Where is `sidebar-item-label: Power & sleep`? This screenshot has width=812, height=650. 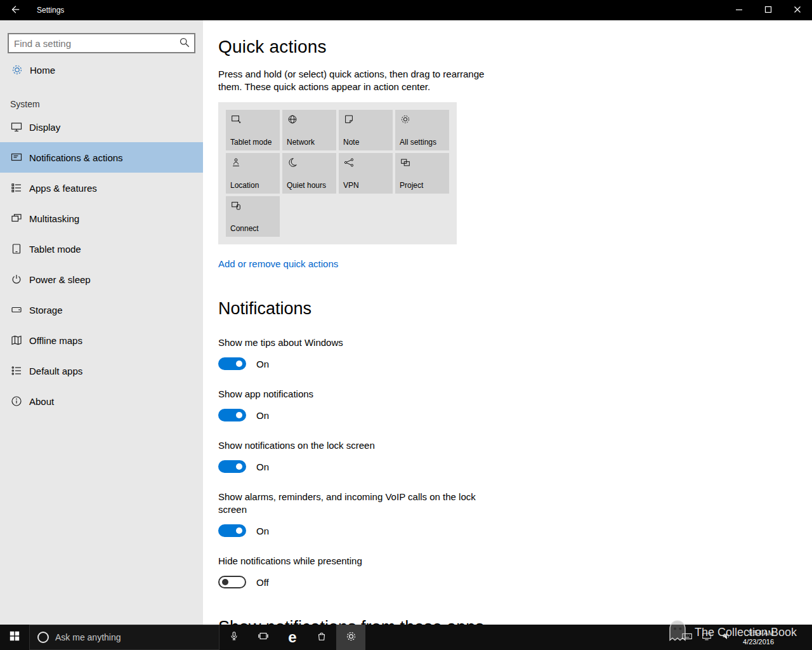 sidebar-item-label: Power & sleep is located at coordinates (60, 279).